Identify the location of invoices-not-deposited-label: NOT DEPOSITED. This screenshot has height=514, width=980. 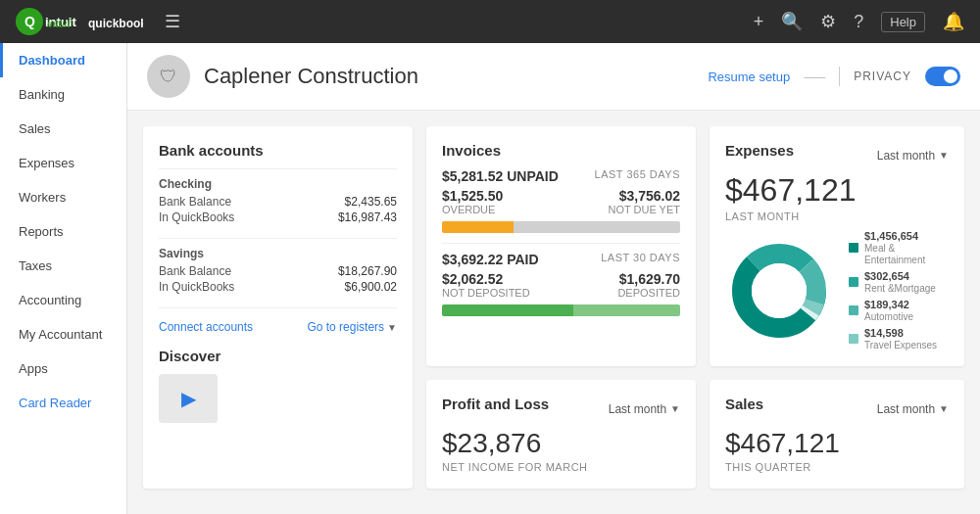
(486, 293).